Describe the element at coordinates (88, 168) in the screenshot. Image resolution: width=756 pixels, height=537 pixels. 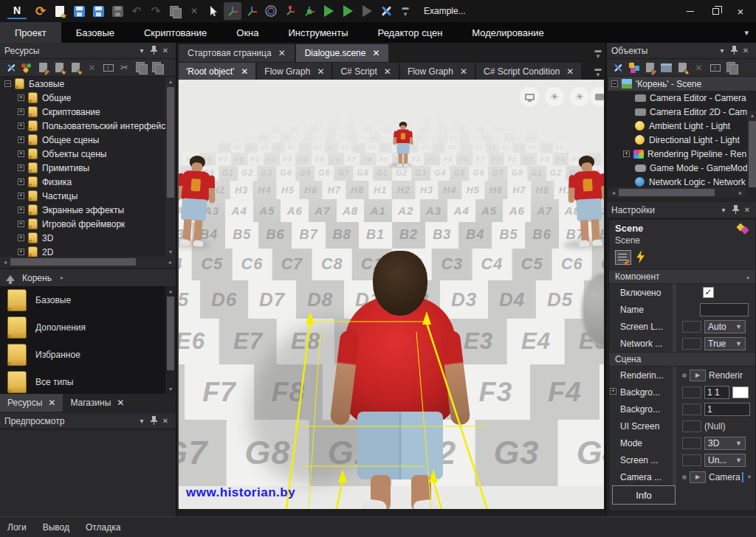
I see `tree-item: +Примитивы` at that location.